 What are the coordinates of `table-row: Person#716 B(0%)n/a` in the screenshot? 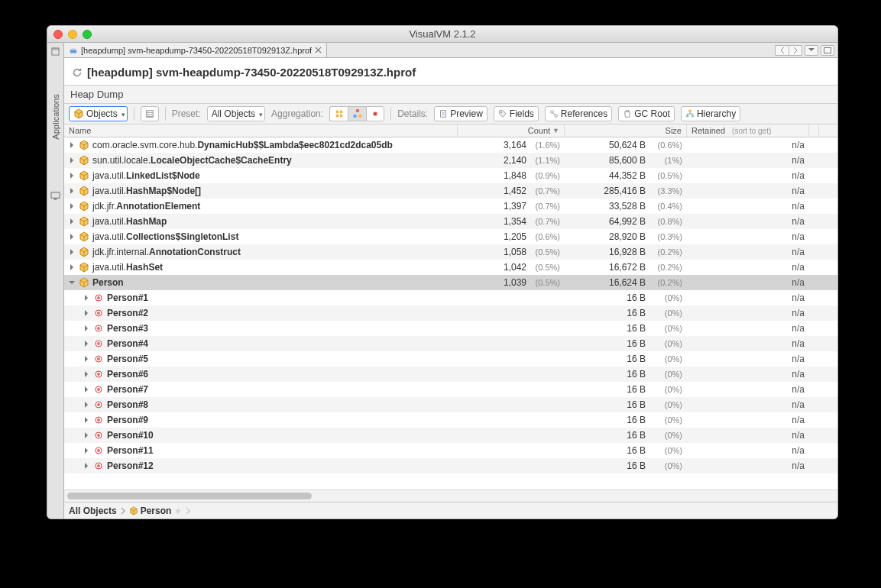 It's located at (451, 389).